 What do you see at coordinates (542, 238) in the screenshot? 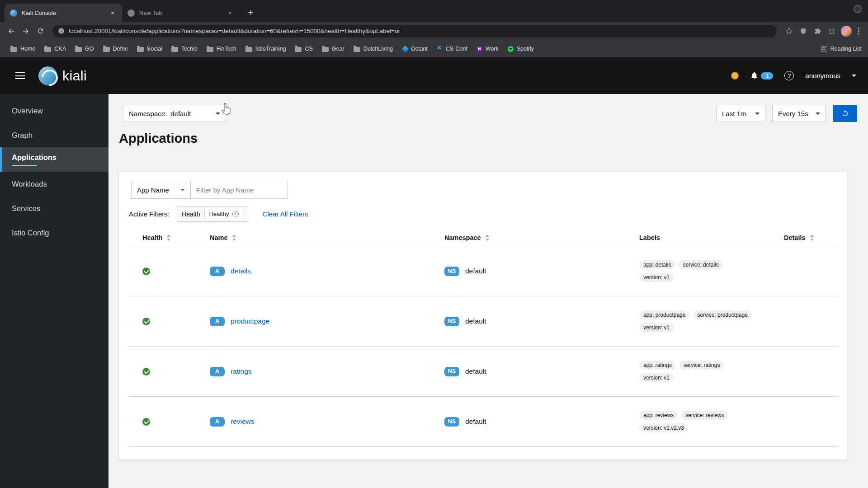
I see `table-header-cell: Namespace` at bounding box center [542, 238].